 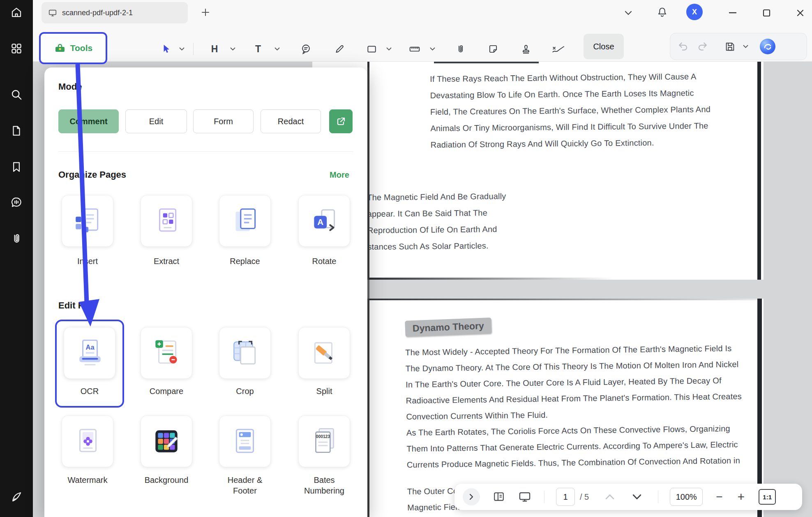 I want to click on sticker-tool, so click(x=493, y=49).